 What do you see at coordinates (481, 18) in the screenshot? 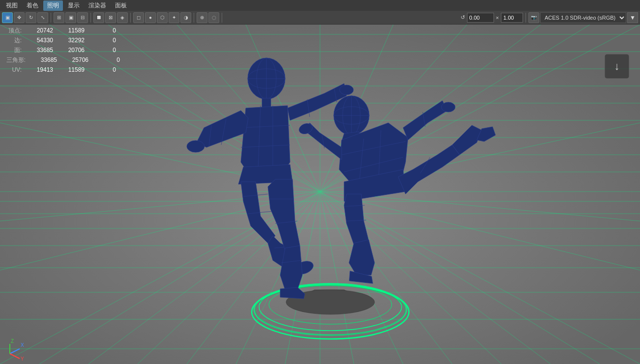
I see `transform-x-input` at bounding box center [481, 18].